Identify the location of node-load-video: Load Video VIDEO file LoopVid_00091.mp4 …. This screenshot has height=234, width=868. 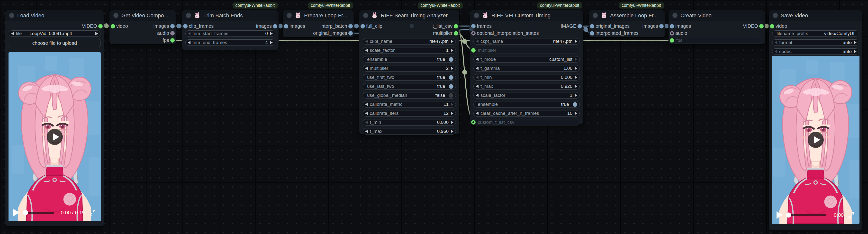
(55, 118).